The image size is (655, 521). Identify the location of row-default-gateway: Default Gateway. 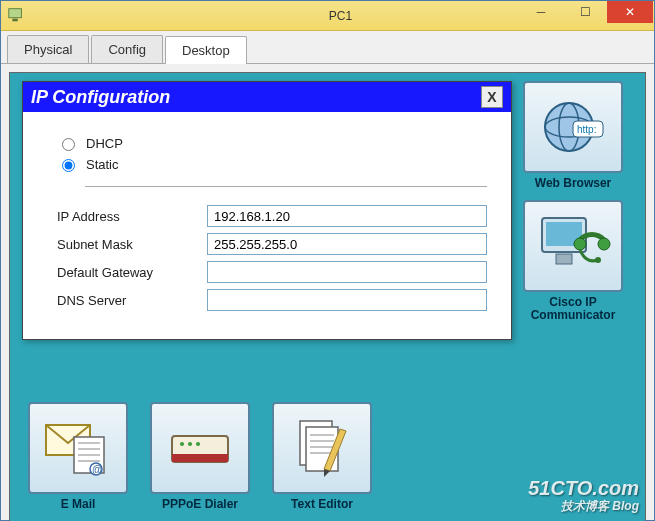
(272, 272).